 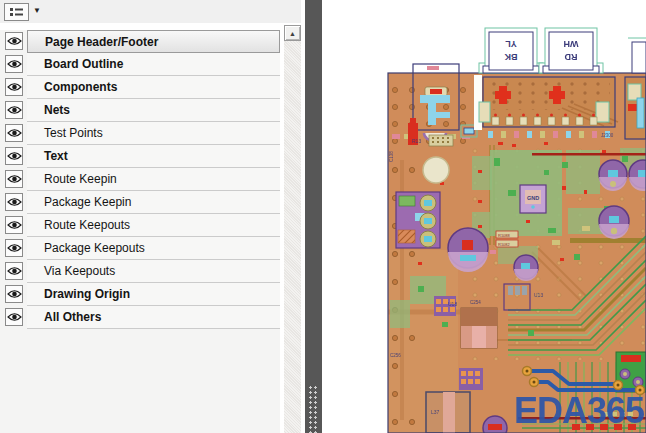 What do you see at coordinates (572, 44) in the screenshot?
I see `tab-label: WH` at bounding box center [572, 44].